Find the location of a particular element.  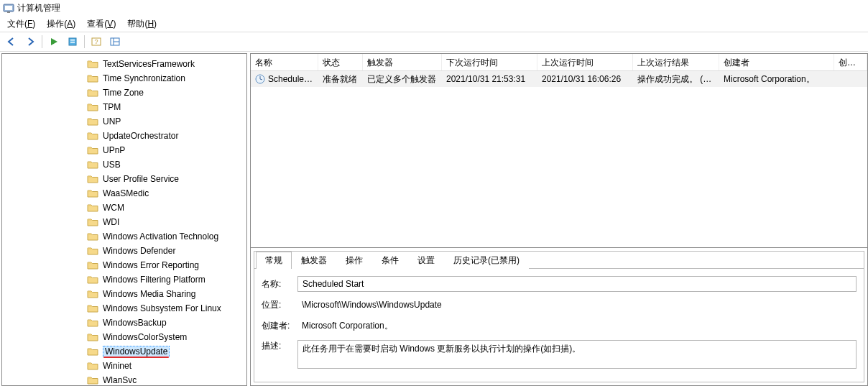

tree-item-label: TPM is located at coordinates (112, 107).